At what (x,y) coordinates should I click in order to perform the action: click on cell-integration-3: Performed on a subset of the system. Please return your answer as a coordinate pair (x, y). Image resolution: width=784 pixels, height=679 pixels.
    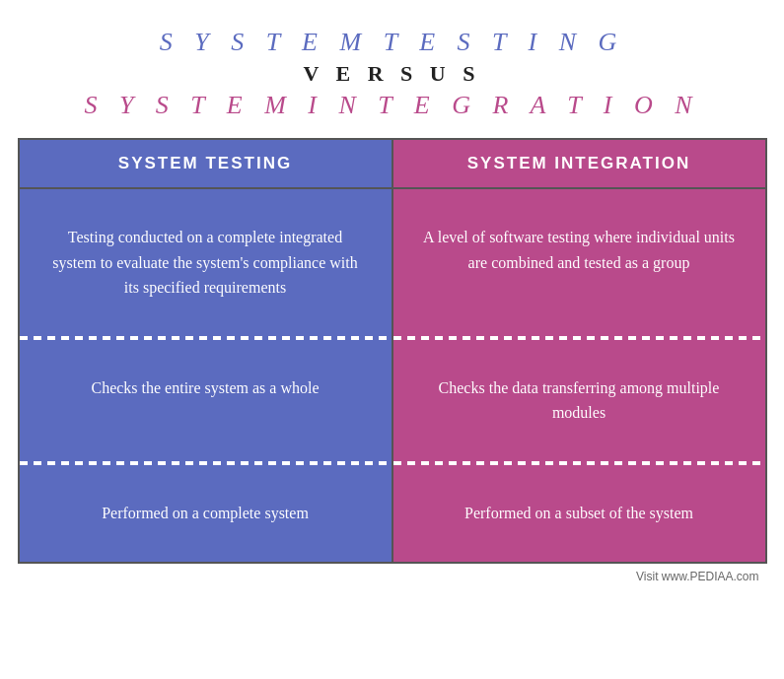
    Looking at the image, I should click on (580, 513).